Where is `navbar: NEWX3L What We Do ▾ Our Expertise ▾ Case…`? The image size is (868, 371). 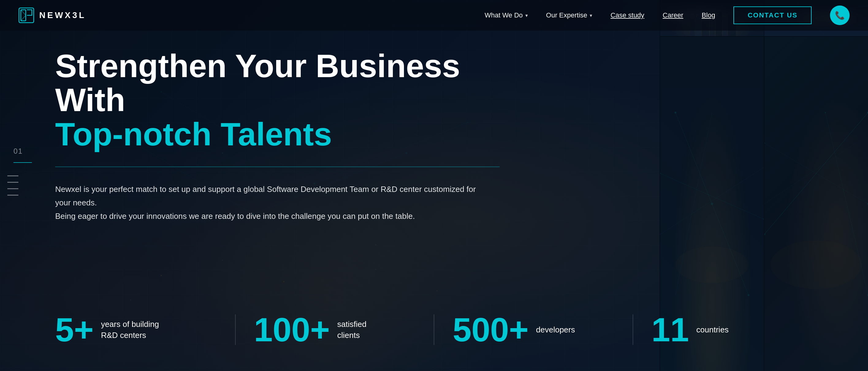 navbar: NEWX3L What We Do ▾ Our Expertise ▾ Case… is located at coordinates (434, 15).